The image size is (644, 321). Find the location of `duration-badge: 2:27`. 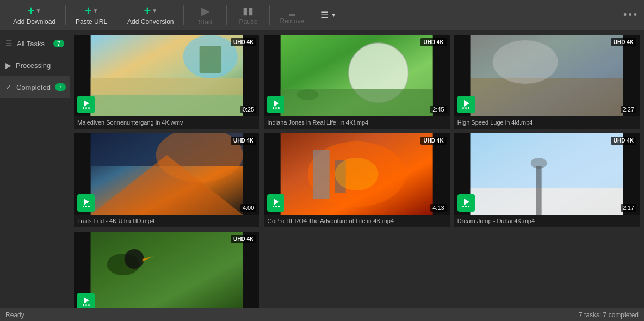

duration-badge: 2:27 is located at coordinates (629, 109).